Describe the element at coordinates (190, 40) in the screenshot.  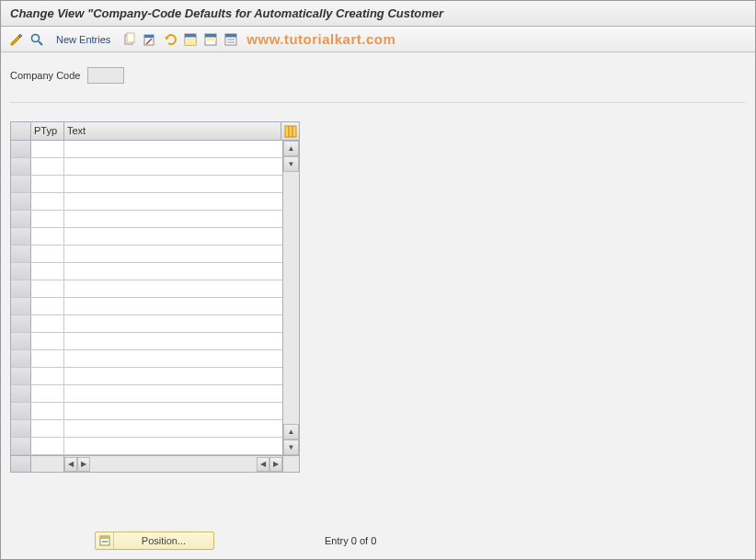
I see `select-all-icon` at that location.